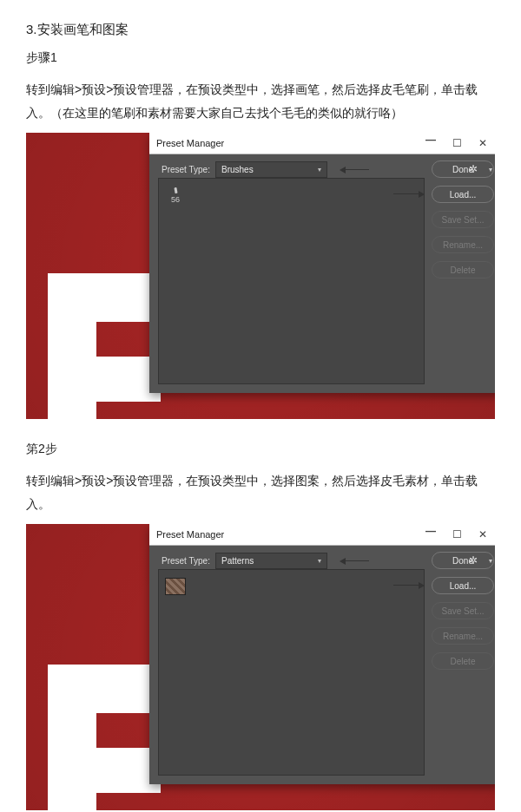  Describe the element at coordinates (260, 101) in the screenshot. I see `step1-desc: 转到编辑>预设>预设管理器，在预设类型中，选择画笔，然后选择皮毛笔刷，单击载入。…` at that location.